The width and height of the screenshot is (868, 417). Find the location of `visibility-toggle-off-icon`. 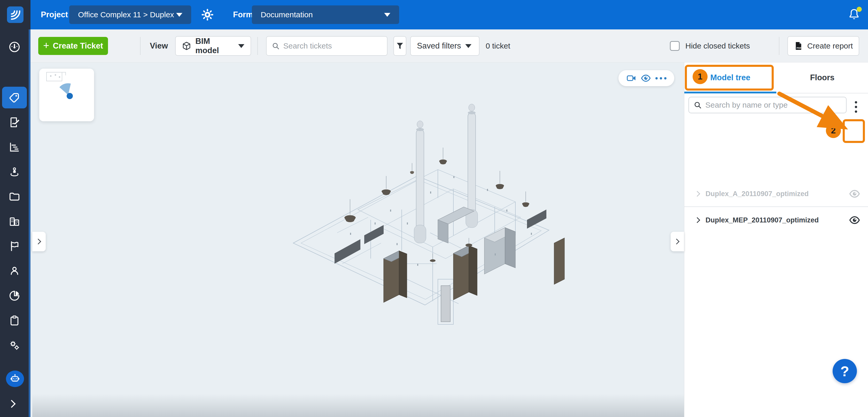

visibility-toggle-off-icon is located at coordinates (855, 194).